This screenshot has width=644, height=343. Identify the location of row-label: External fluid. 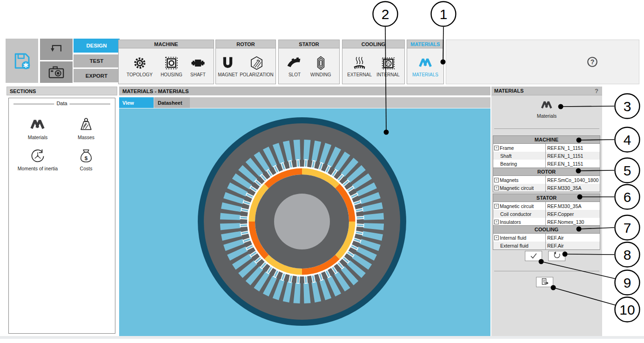
(515, 246).